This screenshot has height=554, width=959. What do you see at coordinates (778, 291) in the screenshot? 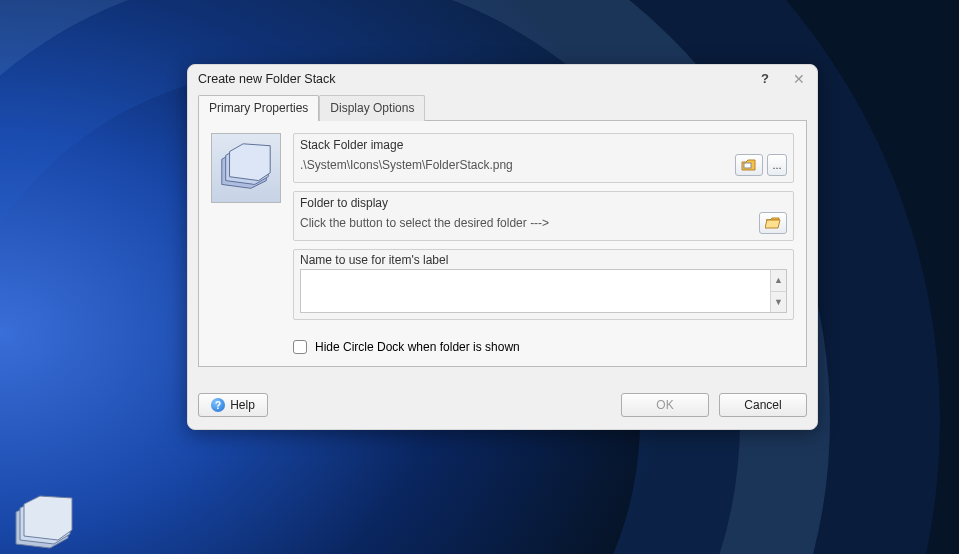
I see `name-spinner: ▲ ▼` at bounding box center [778, 291].